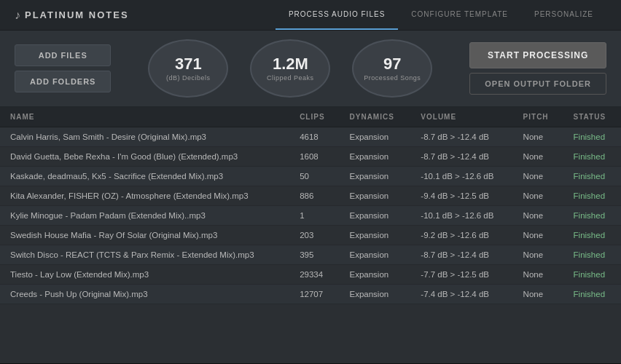 This screenshot has height=364, width=621. What do you see at coordinates (71, 15) in the screenshot?
I see `logo: ♪ PLATINUM NOTES` at bounding box center [71, 15].